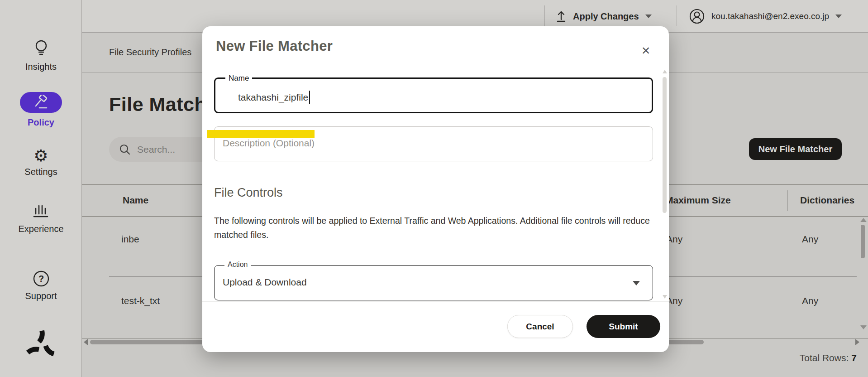  What do you see at coordinates (310, 97) in the screenshot?
I see `text-cursor` at bounding box center [310, 97].